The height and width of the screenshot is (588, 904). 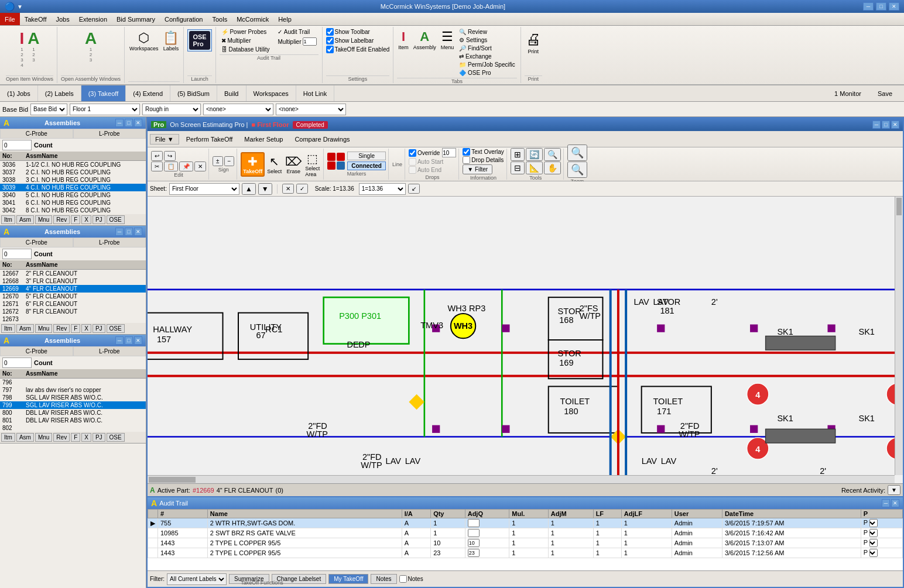 I want to click on minimize-btn: ─, so click(x=868, y=6).